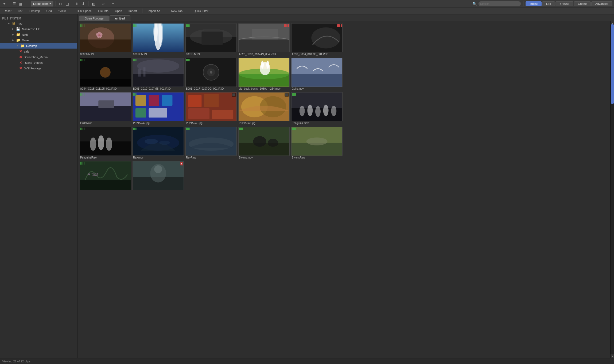 The height and width of the screenshot is (364, 614). I want to click on import-as-icon: ◧, so click(93, 4).